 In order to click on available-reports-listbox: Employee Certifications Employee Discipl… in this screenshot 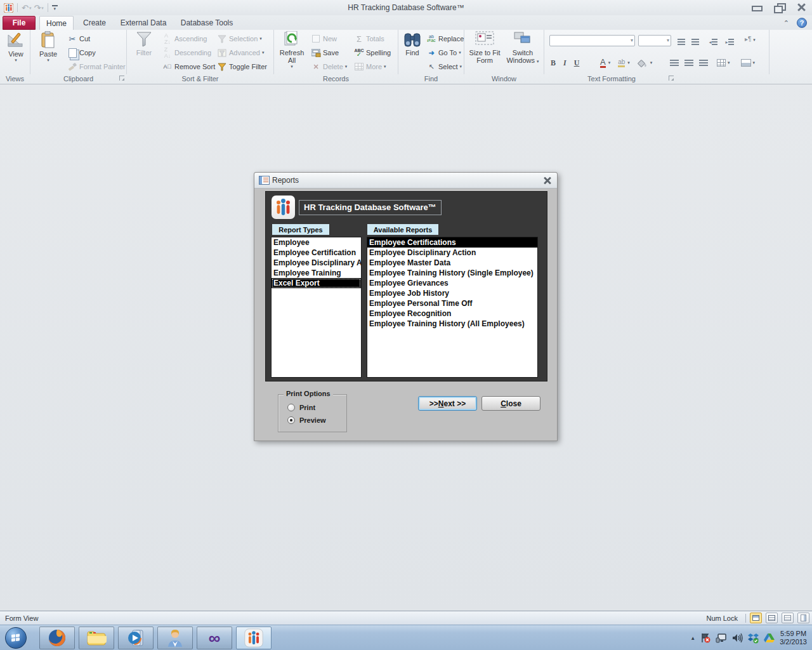, I will do `click(452, 307)`.